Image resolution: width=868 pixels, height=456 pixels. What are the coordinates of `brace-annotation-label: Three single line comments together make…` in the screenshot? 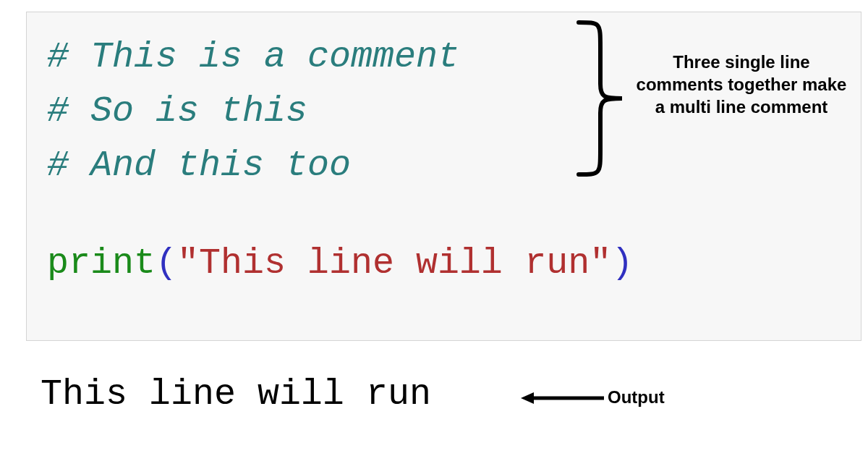 It's located at (741, 85).